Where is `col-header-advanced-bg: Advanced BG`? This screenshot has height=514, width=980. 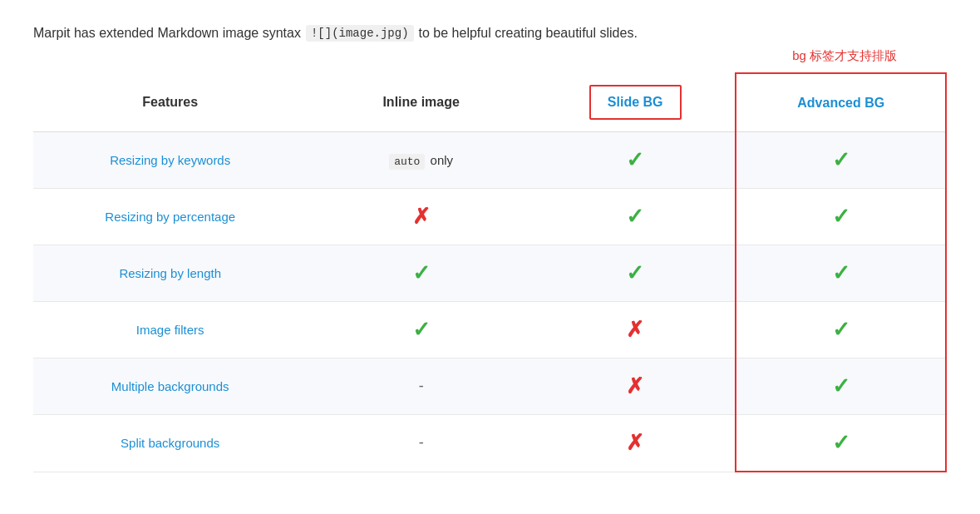
col-header-advanced-bg: Advanced BG is located at coordinates (841, 103).